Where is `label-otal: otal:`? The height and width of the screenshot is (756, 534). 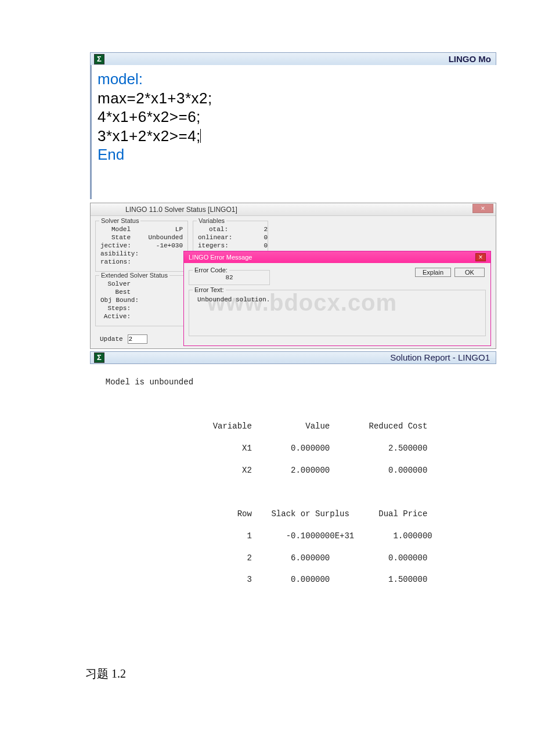
label-otal: otal: is located at coordinates (215, 229).